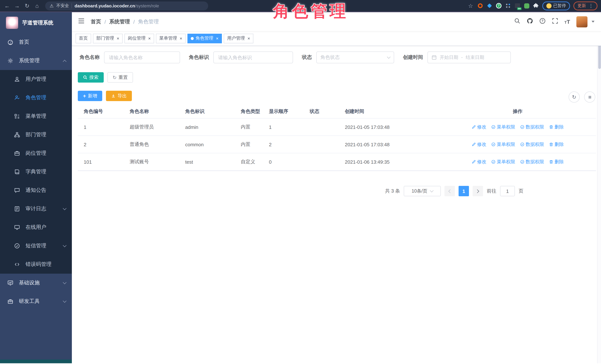 The height and width of the screenshot is (364, 601). I want to click on role-code-input, so click(253, 58).